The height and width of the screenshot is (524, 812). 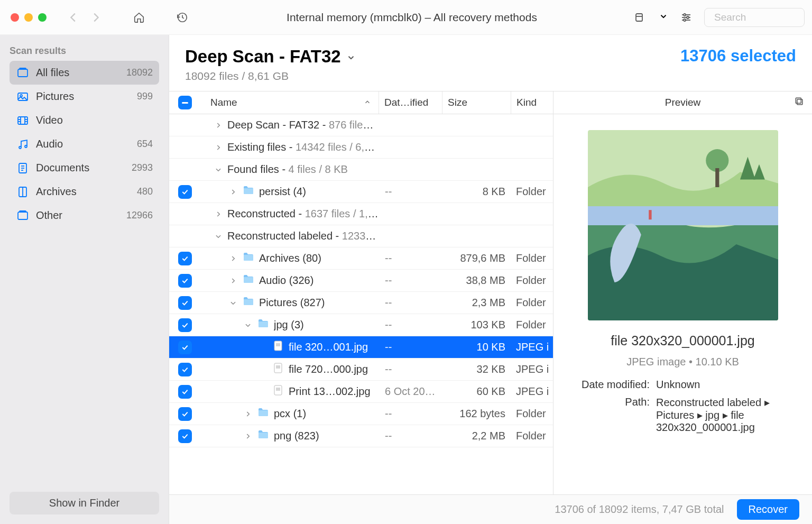 What do you see at coordinates (23, 73) in the screenshot?
I see `stack-icon` at bounding box center [23, 73].